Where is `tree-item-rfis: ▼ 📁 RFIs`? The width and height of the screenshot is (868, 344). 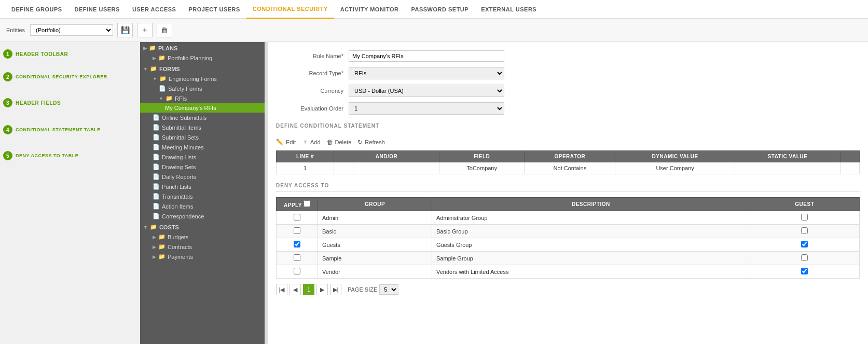 tree-item-rfis: ▼ 📁 RFIs is located at coordinates (202, 99).